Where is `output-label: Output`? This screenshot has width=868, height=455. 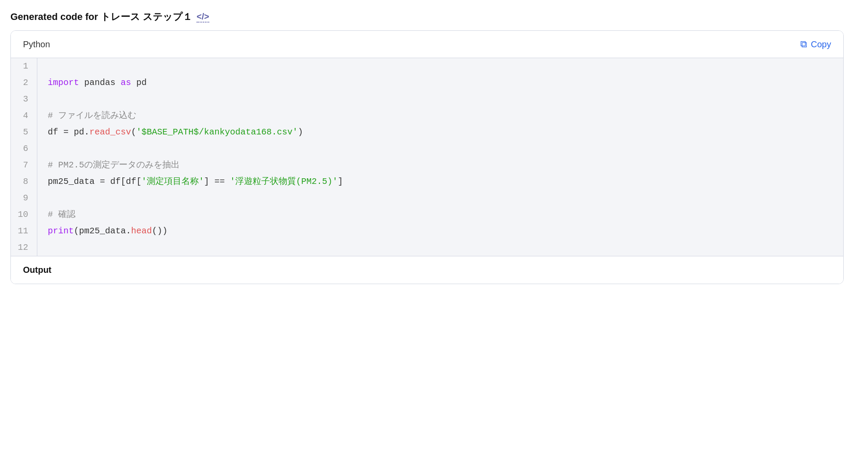 output-label: Output is located at coordinates (37, 270).